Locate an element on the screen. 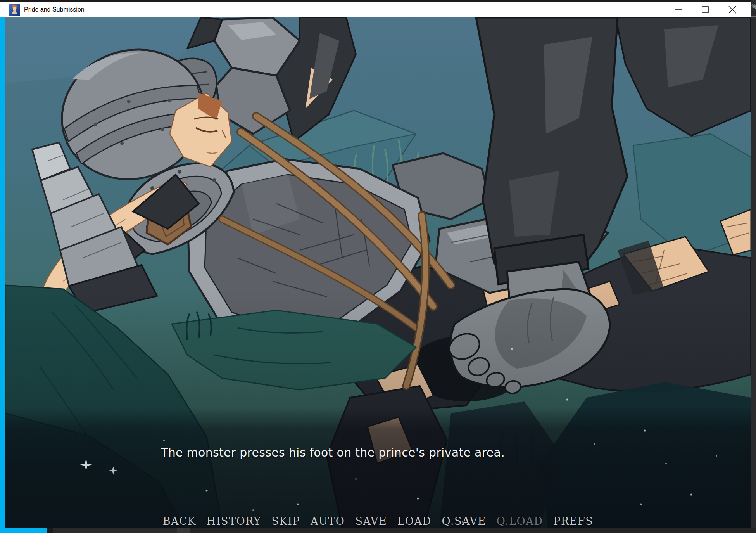  quick-menu-qsave: Q.SAVE is located at coordinates (464, 521).